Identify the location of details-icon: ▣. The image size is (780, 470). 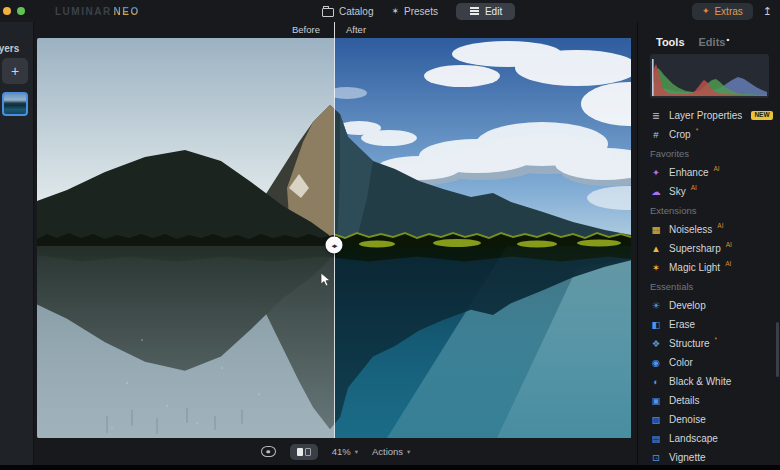
(656, 401).